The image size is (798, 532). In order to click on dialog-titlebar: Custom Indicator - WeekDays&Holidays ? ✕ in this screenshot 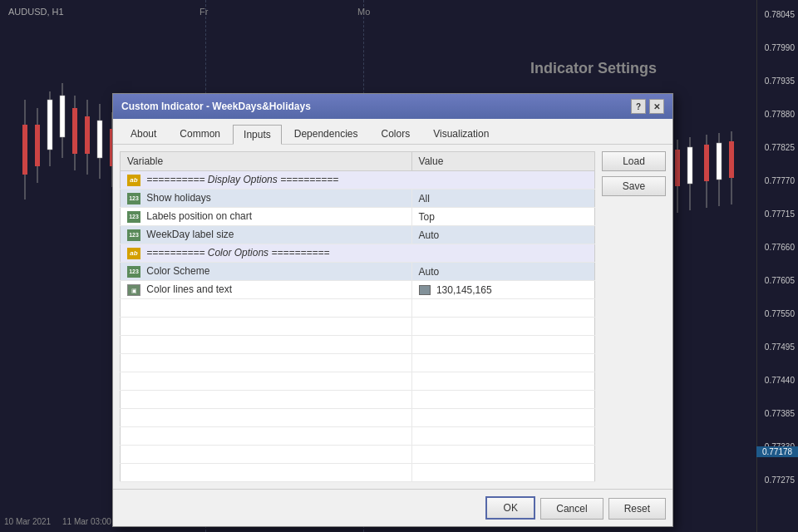, I will do `click(392, 106)`.